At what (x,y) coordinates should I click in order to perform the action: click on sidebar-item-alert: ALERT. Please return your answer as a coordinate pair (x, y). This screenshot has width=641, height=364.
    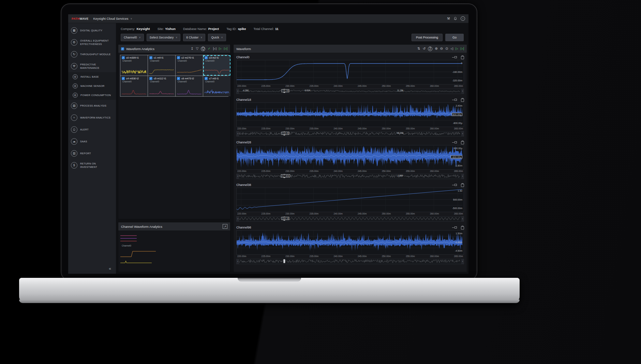
    Looking at the image, I should click on (92, 129).